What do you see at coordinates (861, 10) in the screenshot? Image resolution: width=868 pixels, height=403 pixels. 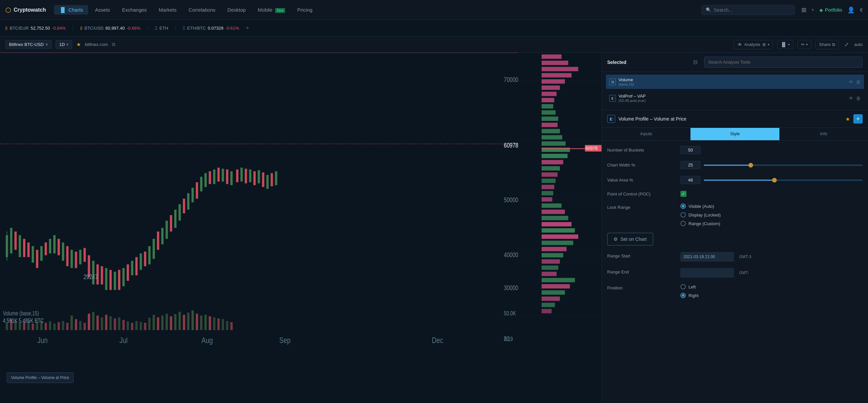 I see `currency-icon: €` at bounding box center [861, 10].